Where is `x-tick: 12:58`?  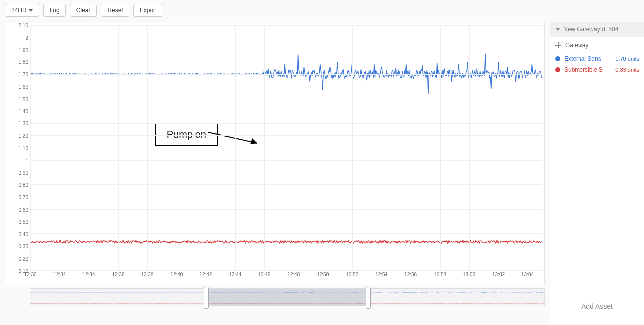 x-tick: 12:58 is located at coordinates (440, 274).